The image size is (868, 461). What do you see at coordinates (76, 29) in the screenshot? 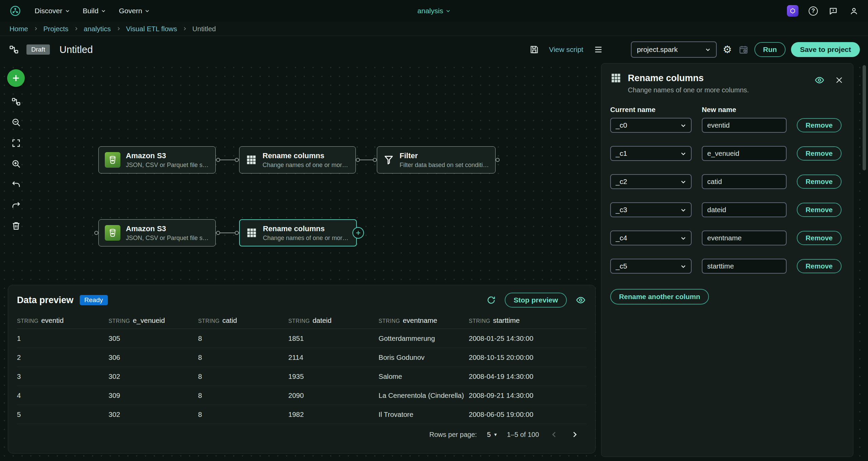
I see `breadcrumb-separator-icon` at bounding box center [76, 29].